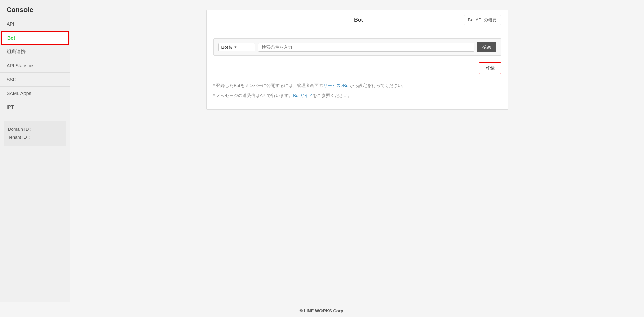 The width and height of the screenshot is (644, 317). Describe the element at coordinates (35, 52) in the screenshot. I see `sidebar-item-org: 組織連携` at that location.